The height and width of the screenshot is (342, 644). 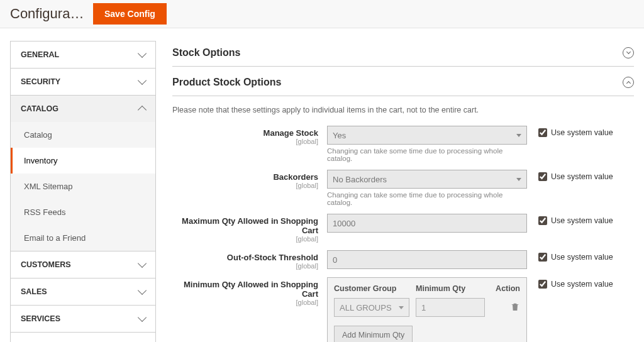 I want to click on field-label: Maximum Qty Allowed in Shopping Cart, so click(x=250, y=226).